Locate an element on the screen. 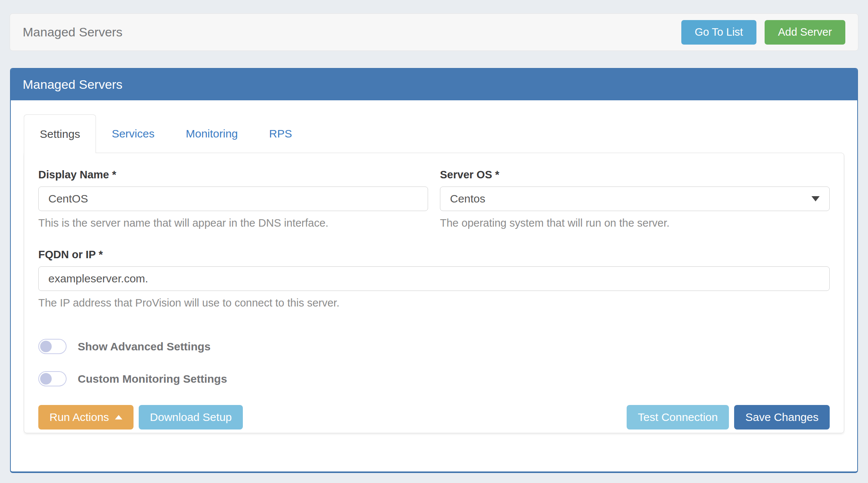 The image size is (868, 483). fqdn-help-text: The IP address that ProVision will use t… is located at coordinates (434, 303).